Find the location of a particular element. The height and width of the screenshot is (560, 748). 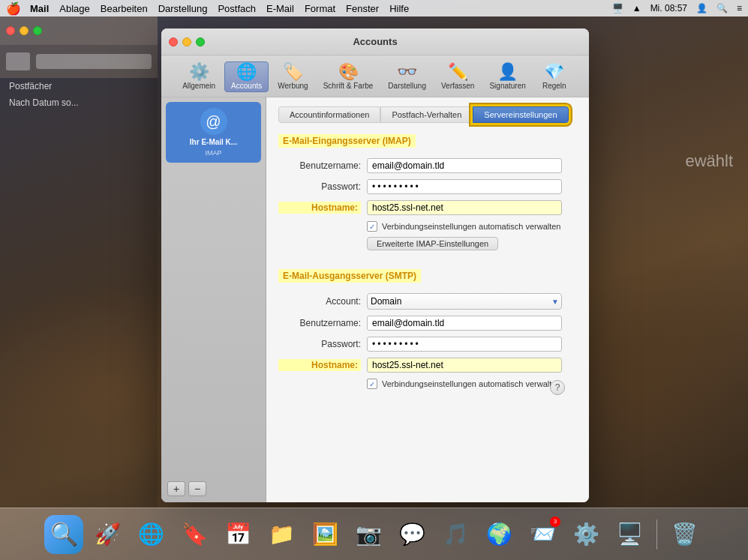

mail-toolbar is located at coordinates (79, 61).